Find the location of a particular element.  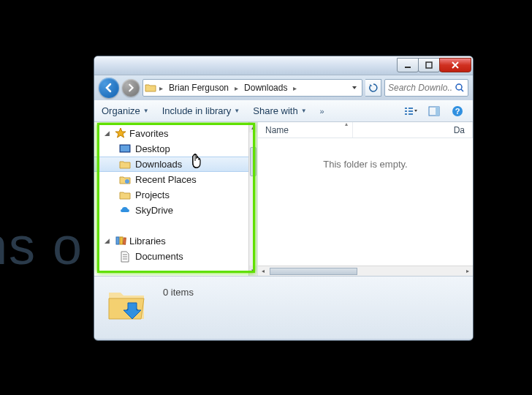

projects-label: Projects is located at coordinates (152, 195).